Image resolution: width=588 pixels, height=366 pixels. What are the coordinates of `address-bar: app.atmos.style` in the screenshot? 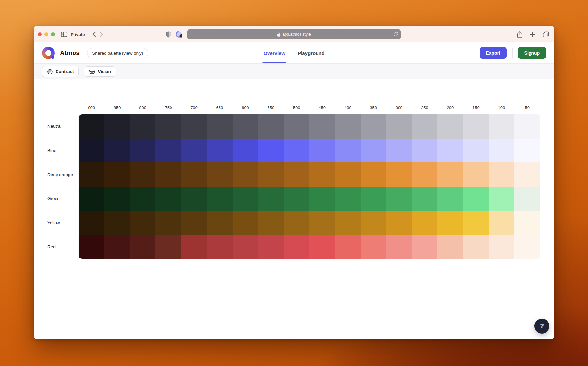 It's located at (294, 34).